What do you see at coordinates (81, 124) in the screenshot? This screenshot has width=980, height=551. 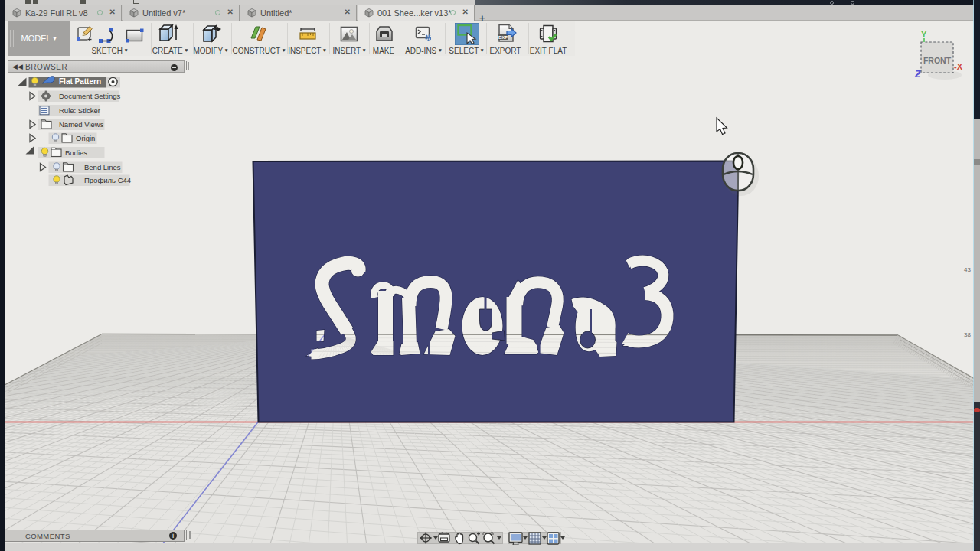 I see `svg-text: Named Views` at bounding box center [81, 124].